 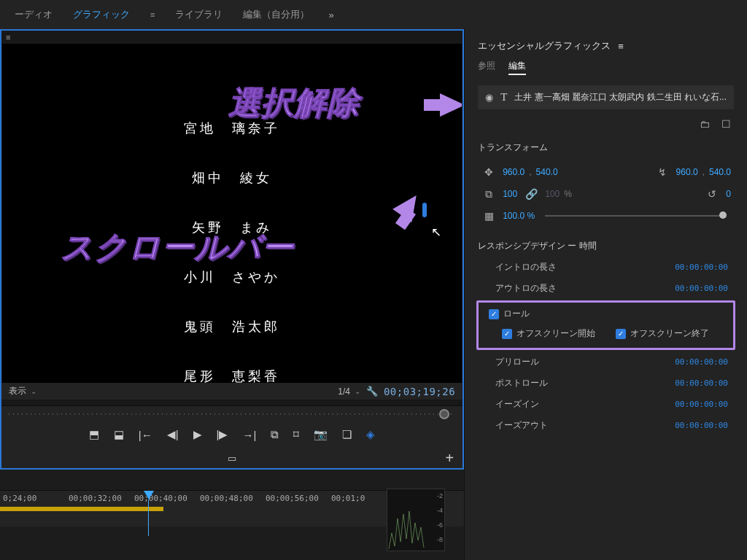 What do you see at coordinates (522, 384) in the screenshot?
I see `postroll-label: ポストロール` at bounding box center [522, 384].